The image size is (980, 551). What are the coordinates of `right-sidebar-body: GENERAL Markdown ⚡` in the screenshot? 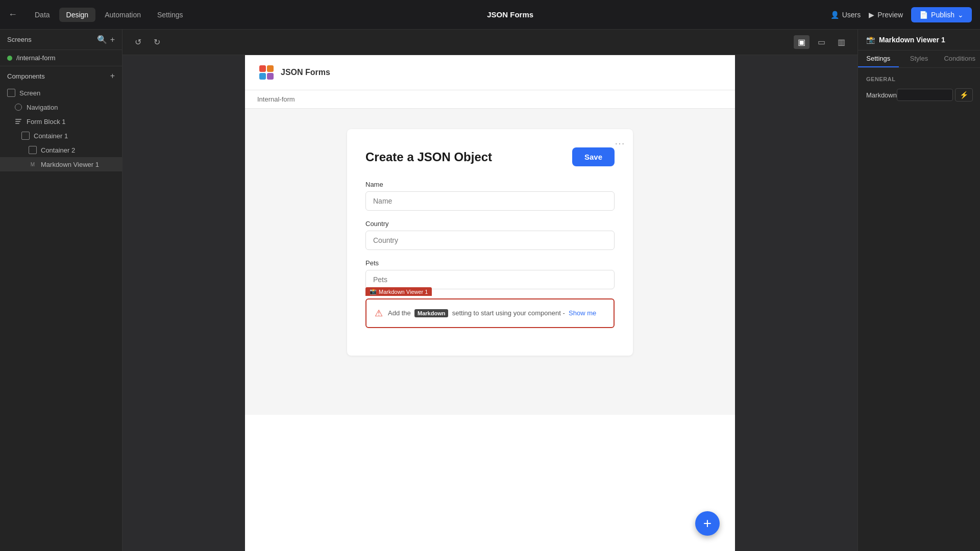 It's located at (919, 92).